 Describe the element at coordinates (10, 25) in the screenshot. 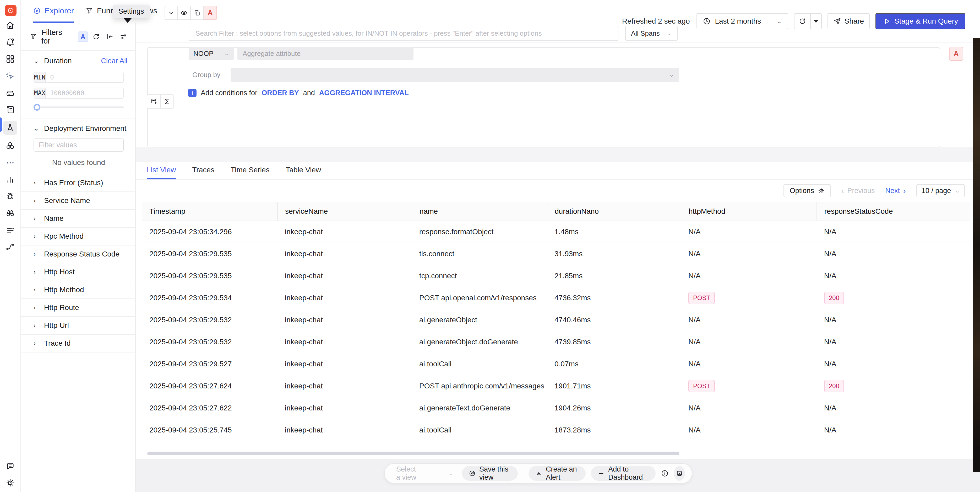

I see `nav-home` at that location.